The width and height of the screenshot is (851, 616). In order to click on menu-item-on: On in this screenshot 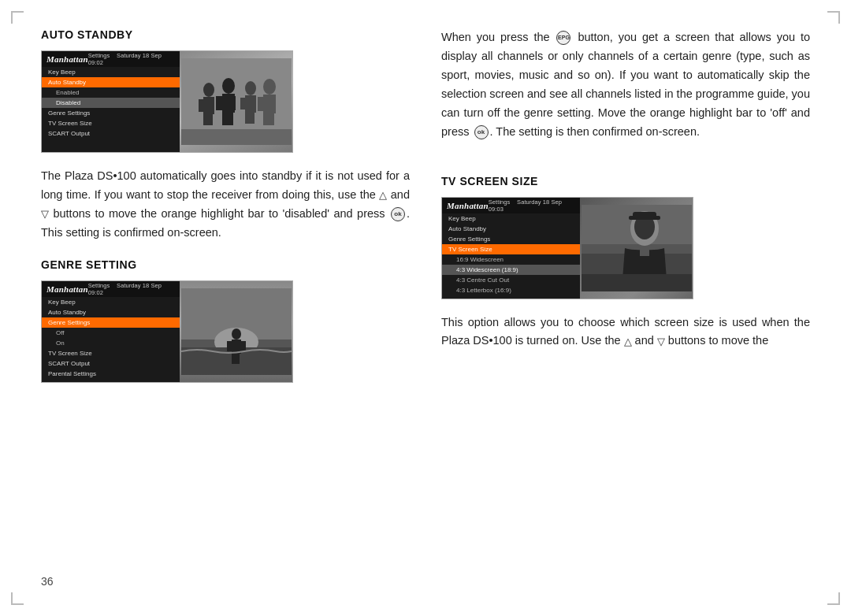, I will do `click(110, 343)`.